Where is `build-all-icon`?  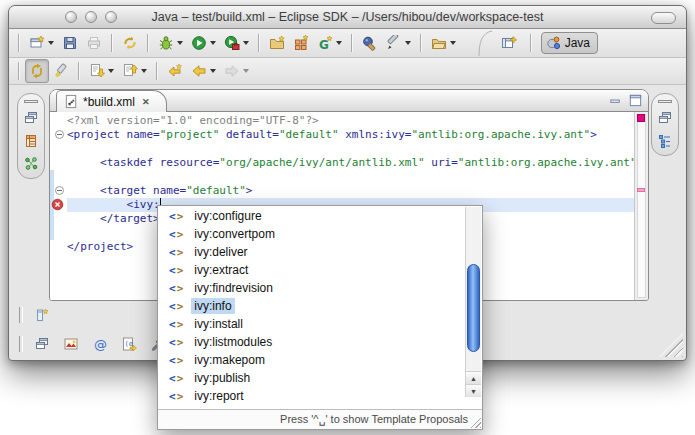 build-all-icon is located at coordinates (130, 43).